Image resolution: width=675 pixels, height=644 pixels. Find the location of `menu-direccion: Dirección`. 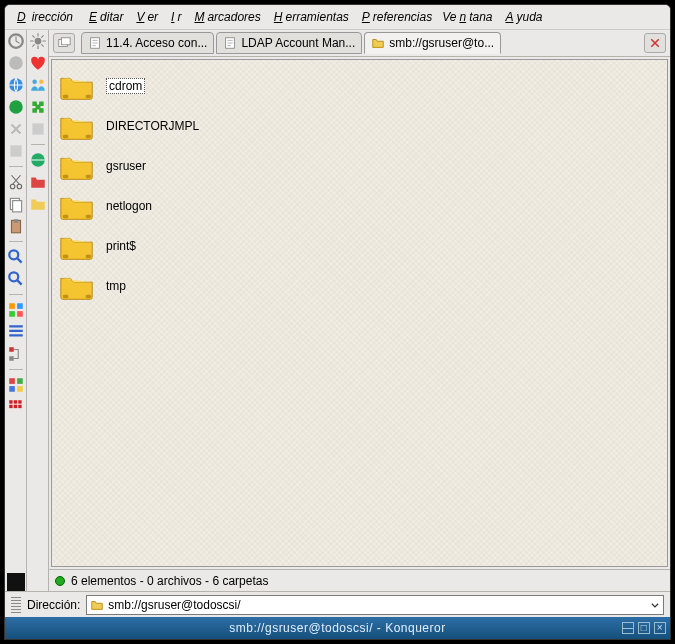

menu-direccion: Dirección is located at coordinates (45, 17).